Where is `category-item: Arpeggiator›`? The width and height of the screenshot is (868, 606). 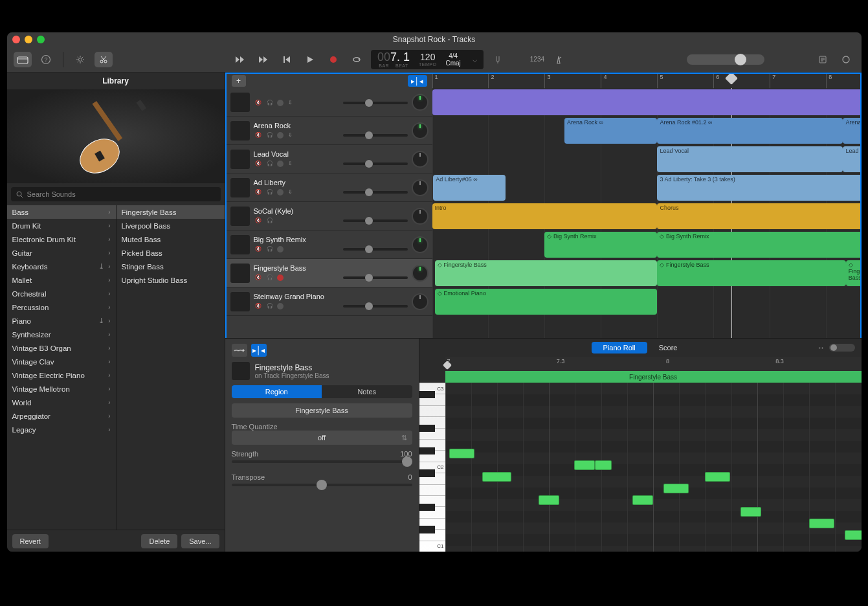 category-item: Arpeggiator› is located at coordinates (61, 416).